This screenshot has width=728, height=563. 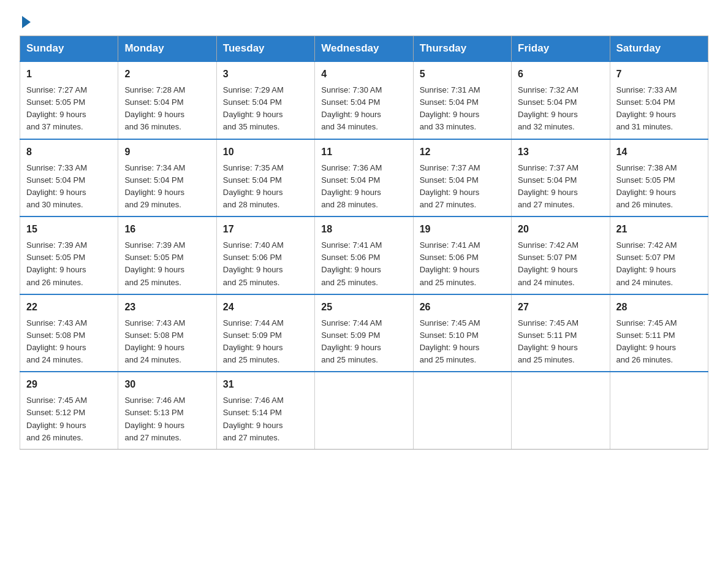 What do you see at coordinates (167, 101) in the screenshot?
I see `calendar-day-cell: 2Sunrise: 7:28 AMSunset: 5:04 PMDaylight…` at bounding box center [167, 101].